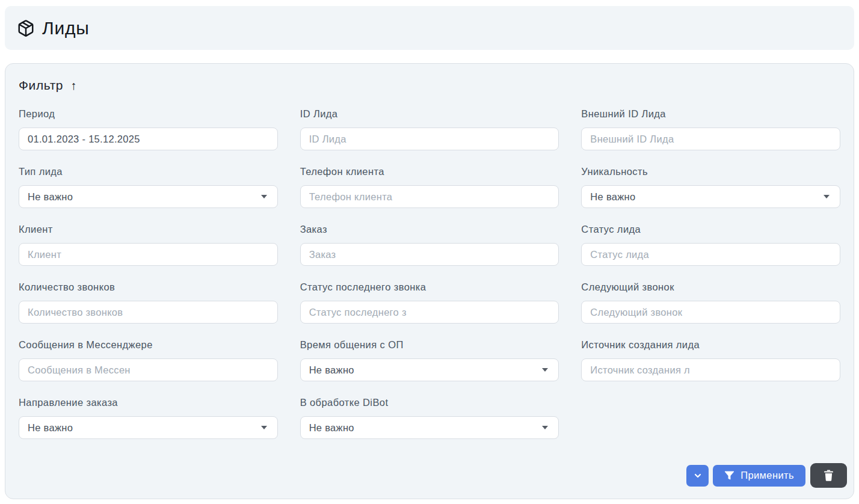  What do you see at coordinates (711, 370) in the screenshot?
I see `lead-creation-source-input` at bounding box center [711, 370].